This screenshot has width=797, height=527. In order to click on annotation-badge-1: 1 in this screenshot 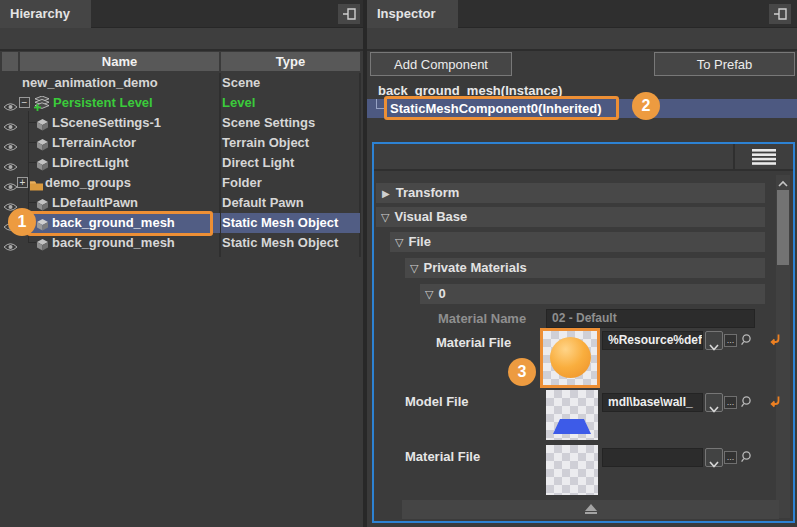, I will do `click(22, 222)`.